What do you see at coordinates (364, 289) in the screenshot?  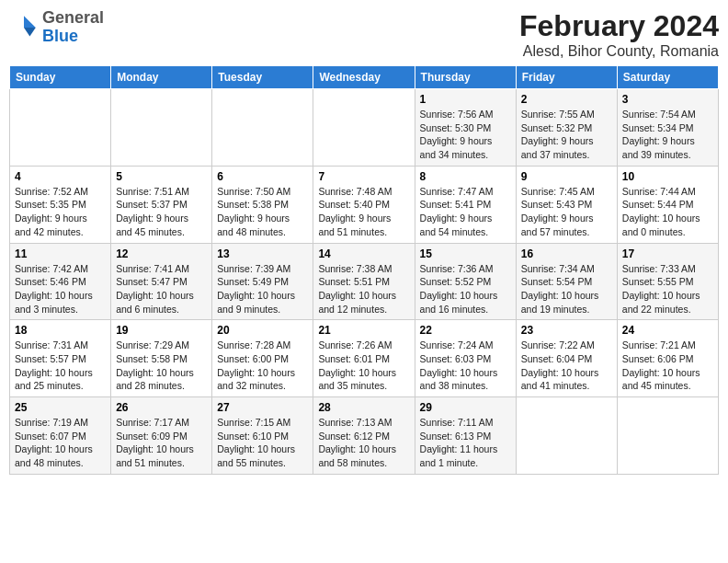 I see `day-info: Sunrise: 7:38 AM Sunset: 5:51 PM Dayligh…` at bounding box center [364, 289].